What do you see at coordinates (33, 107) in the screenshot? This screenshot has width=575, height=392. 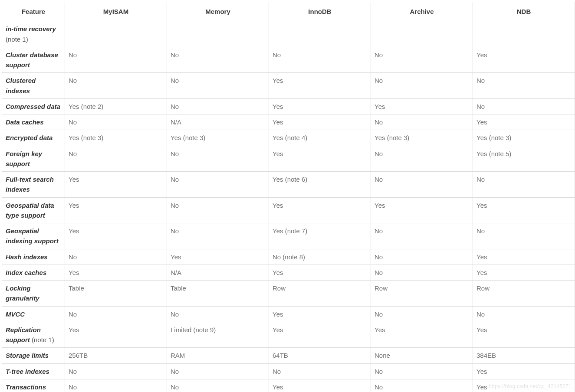 I see `feature-name: Compressed data` at bounding box center [33, 107].